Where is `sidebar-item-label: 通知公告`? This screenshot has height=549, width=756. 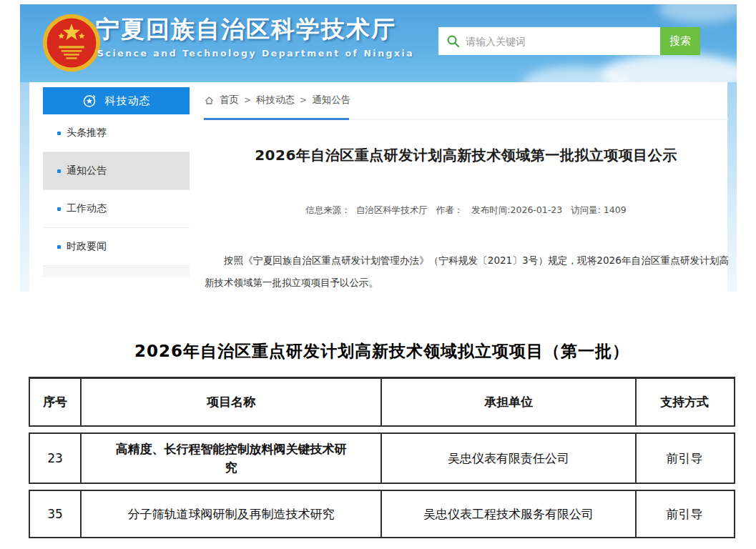
sidebar-item-label: 通知公告 is located at coordinates (87, 171).